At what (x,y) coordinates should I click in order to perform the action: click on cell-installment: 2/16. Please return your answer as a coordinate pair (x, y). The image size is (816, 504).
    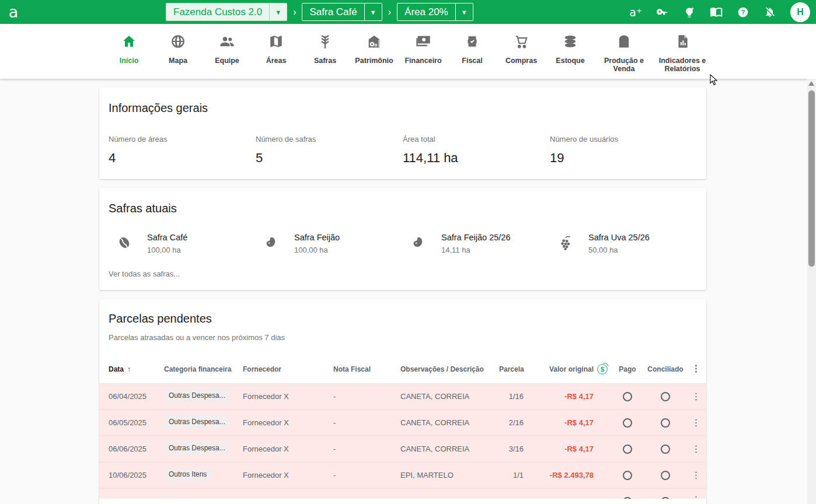
    Looking at the image, I should click on (517, 422).